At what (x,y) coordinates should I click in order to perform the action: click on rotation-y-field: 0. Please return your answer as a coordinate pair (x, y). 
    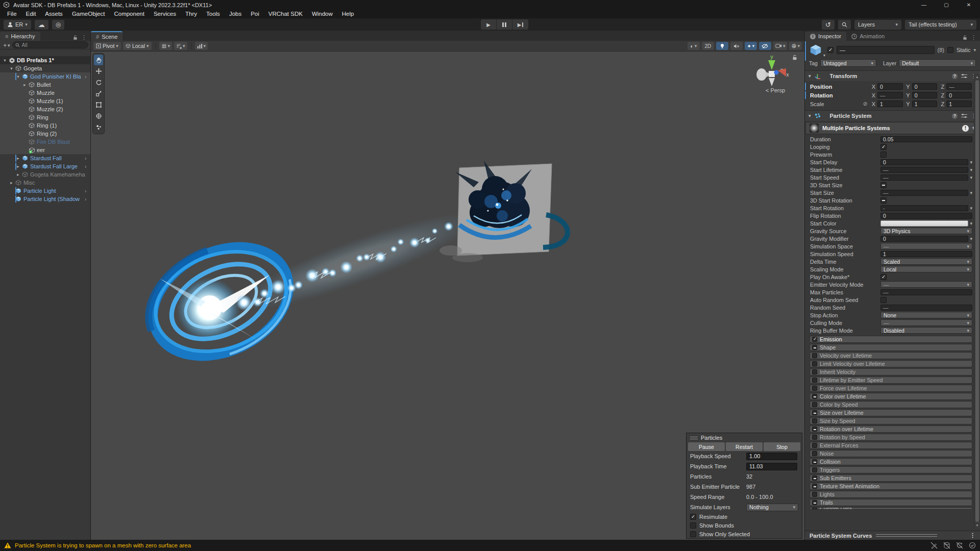
    Looking at the image, I should click on (925, 95).